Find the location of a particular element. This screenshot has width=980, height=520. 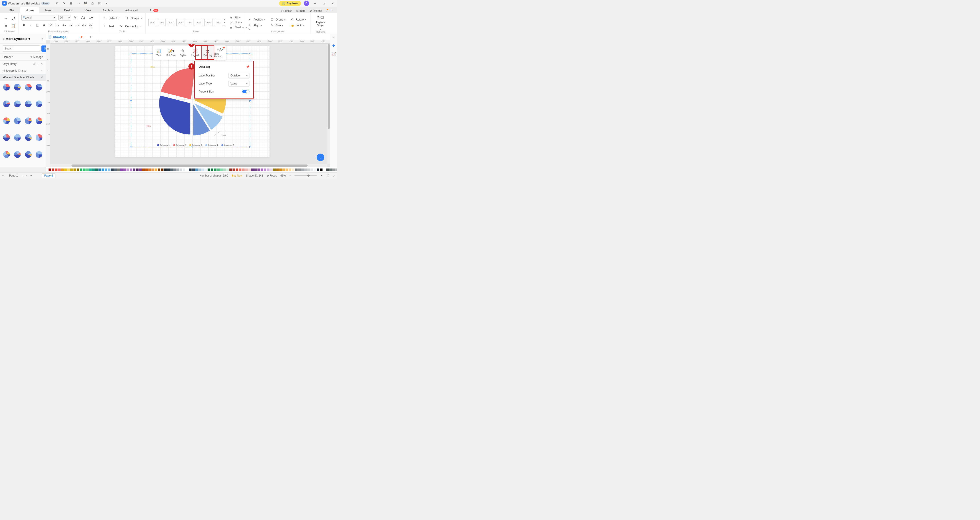

handle-nw is located at coordinates (131, 53).